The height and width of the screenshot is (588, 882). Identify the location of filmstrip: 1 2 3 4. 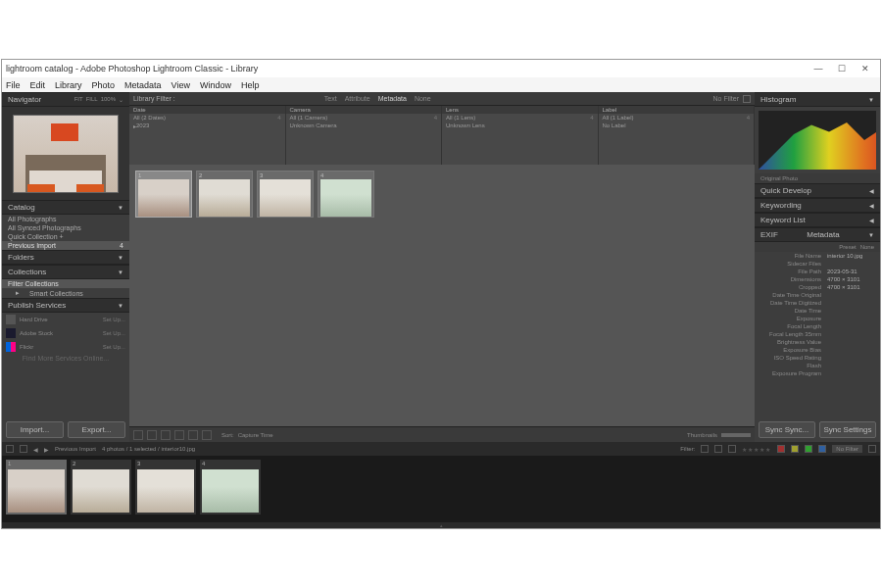
(441, 489).